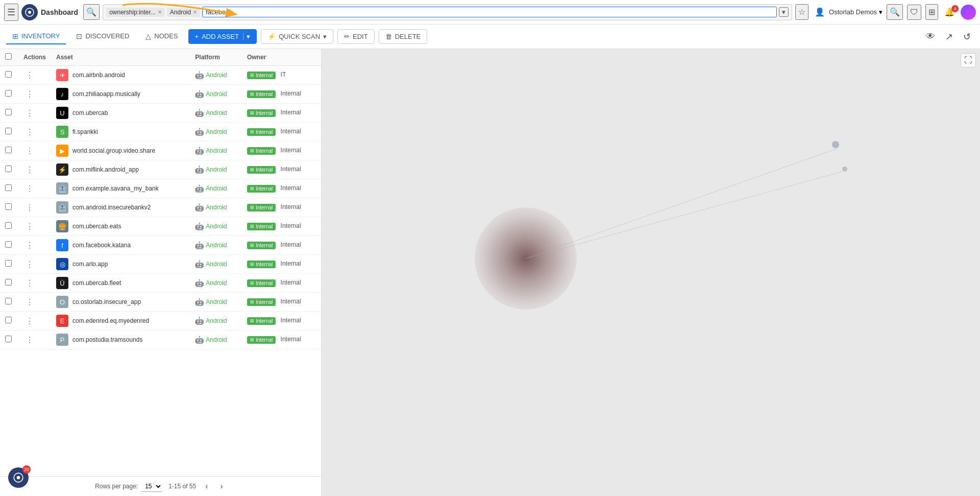 This screenshot has width=980, height=496. What do you see at coordinates (160, 12) in the screenshot?
I see `filter-tag-ownership-close: ✕` at bounding box center [160, 12].